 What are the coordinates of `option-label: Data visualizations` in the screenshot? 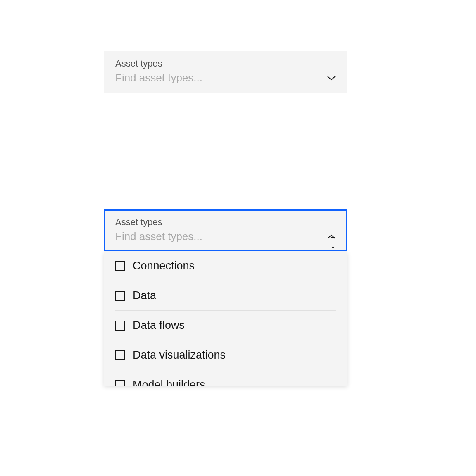 It's located at (179, 355).